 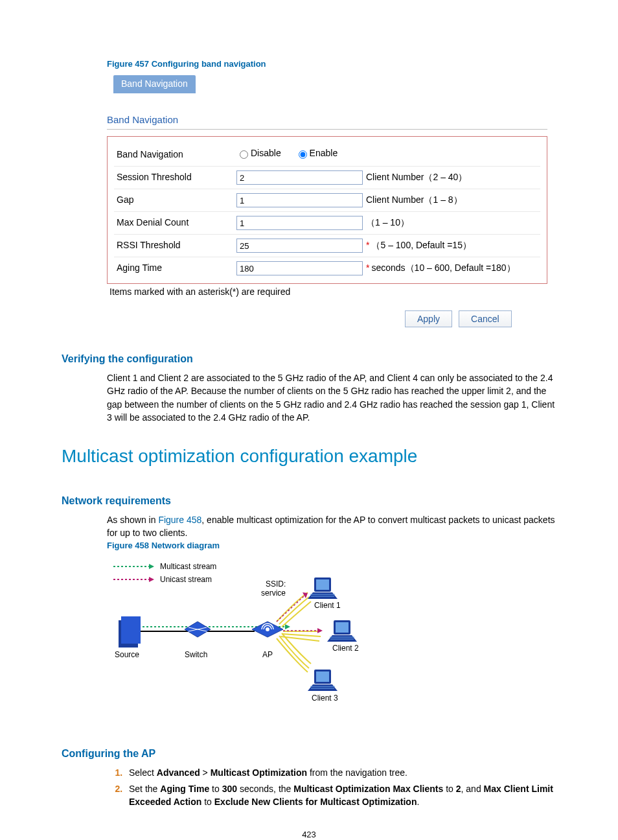 I want to click on row-aging: Aging Time *seconds（10 – 600, Default =1…, so click(x=327, y=268).